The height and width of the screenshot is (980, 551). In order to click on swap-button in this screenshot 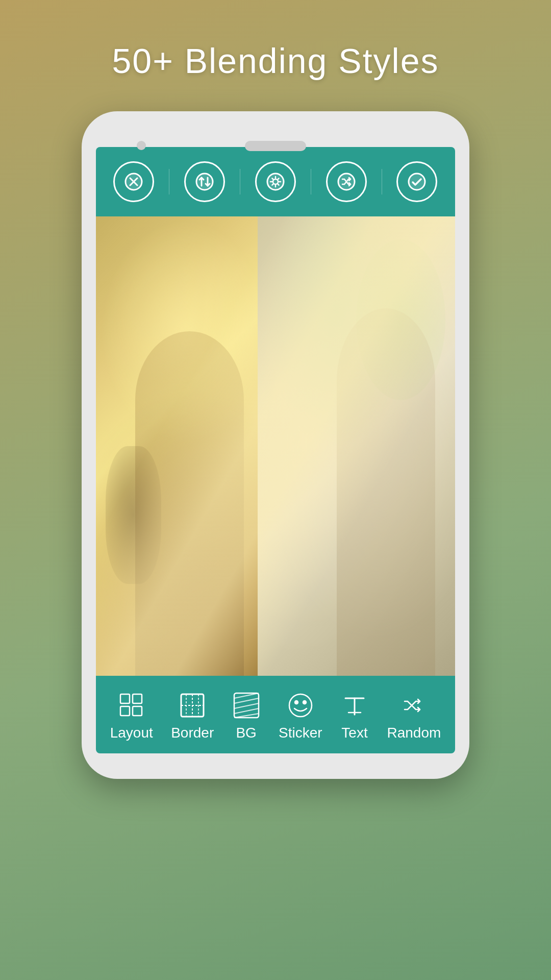, I will do `click(205, 182)`.